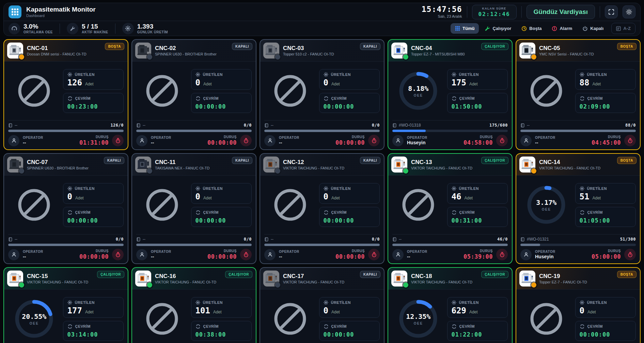 The height and width of the screenshot is (343, 644). Describe the element at coordinates (456, 197) in the screenshot. I see `produced-value: 46` at that location.